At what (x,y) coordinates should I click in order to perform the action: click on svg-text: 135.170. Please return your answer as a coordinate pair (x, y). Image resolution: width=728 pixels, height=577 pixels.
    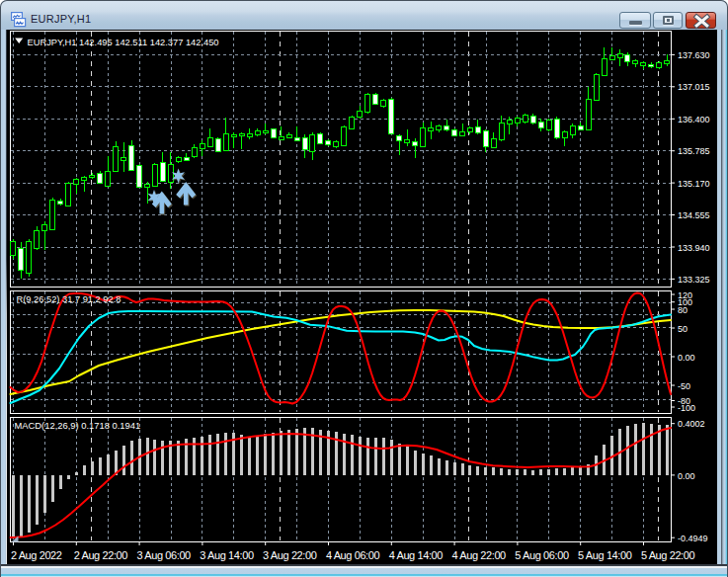
    Looking at the image, I should click on (693, 184).